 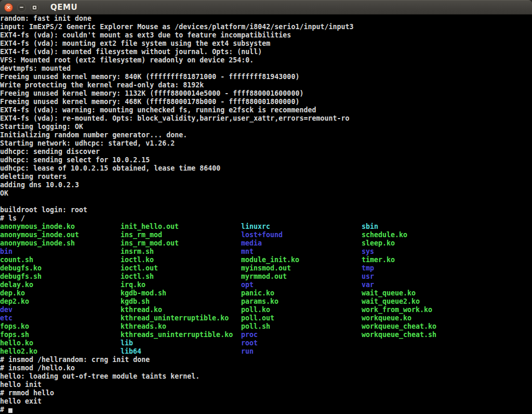 I want to click on file-entry: debugfs.sh, so click(x=21, y=277).